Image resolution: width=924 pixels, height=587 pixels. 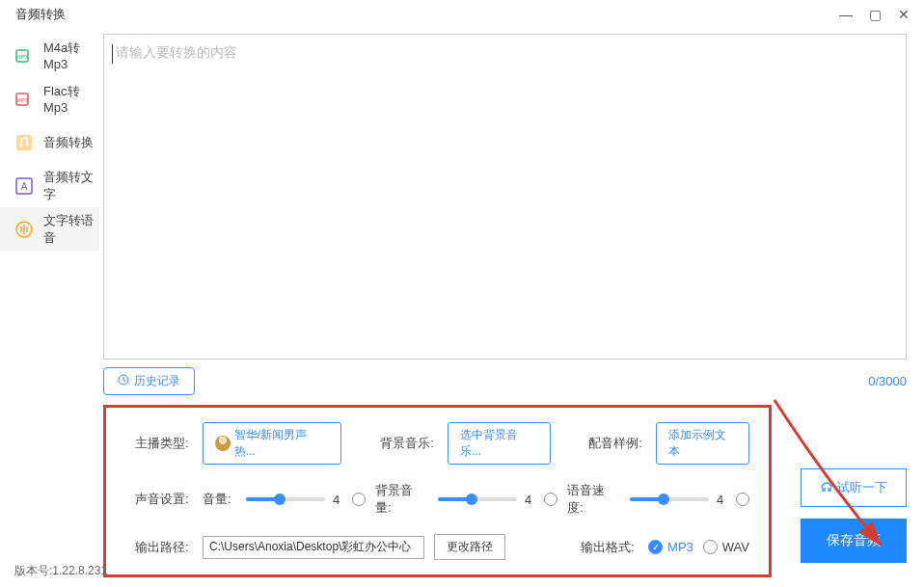 I want to click on sample-btn-label: 添加示例文本, so click(x=702, y=443).